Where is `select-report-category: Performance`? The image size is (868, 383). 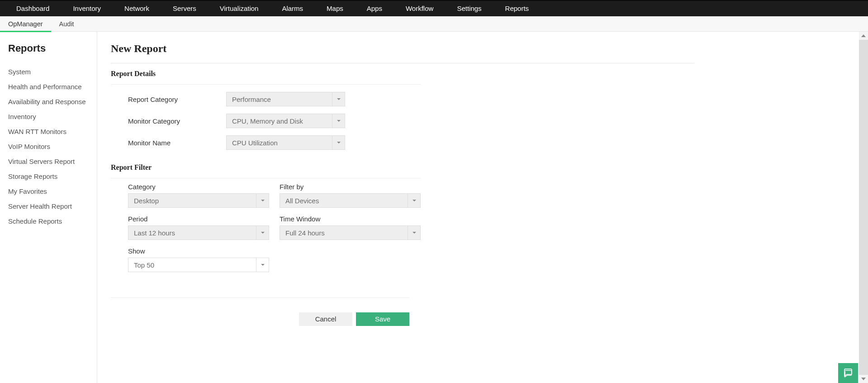 select-report-category: Performance is located at coordinates (286, 99).